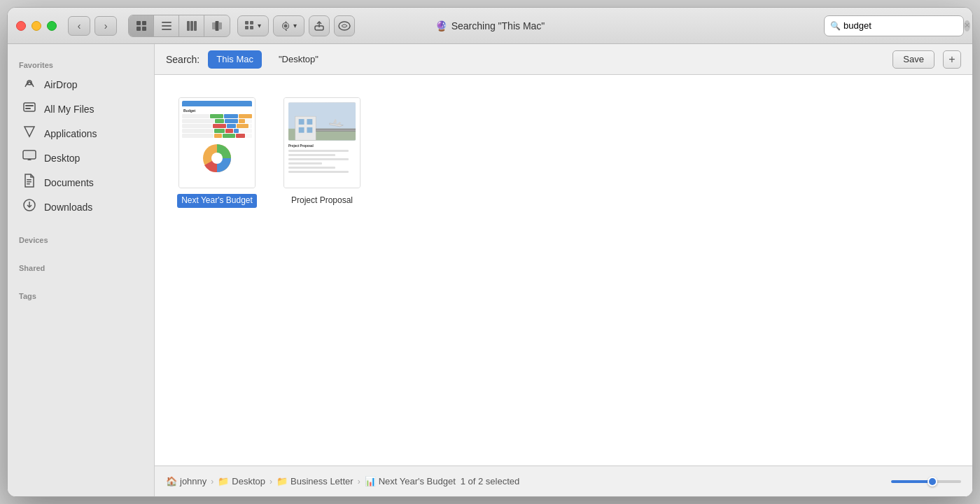 The height and width of the screenshot is (504, 980). Describe the element at coordinates (926, 482) in the screenshot. I see `zoom-slider` at that location.